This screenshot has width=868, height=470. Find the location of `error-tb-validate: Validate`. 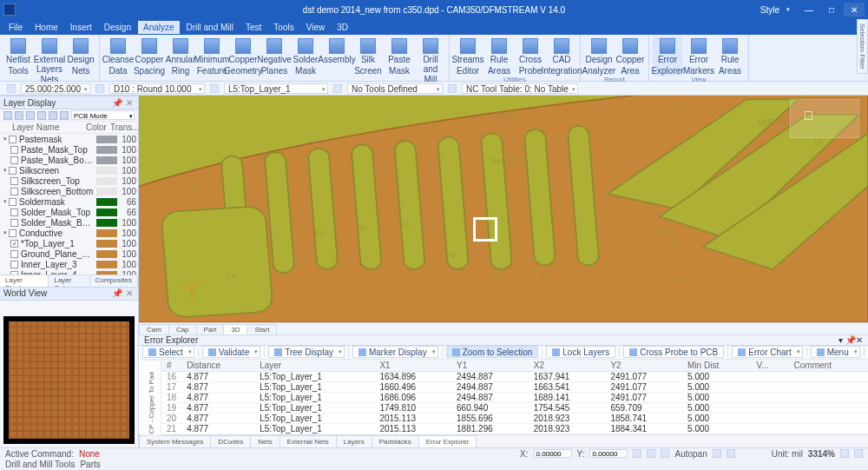

error-tb-validate: Validate is located at coordinates (231, 352).